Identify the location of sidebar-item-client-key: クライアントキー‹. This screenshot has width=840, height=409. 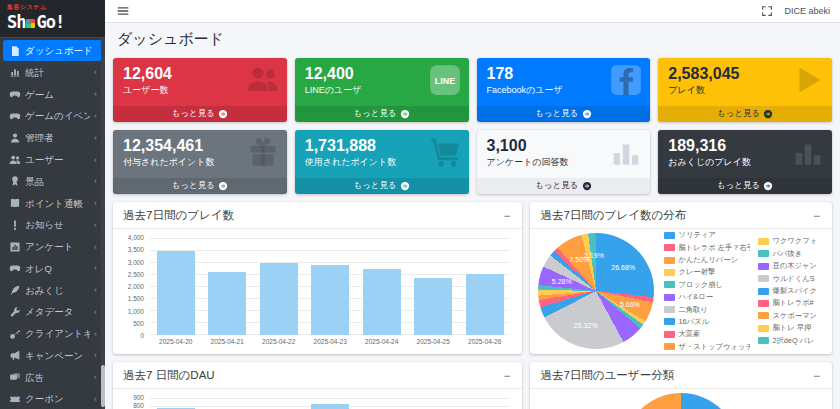
(52, 334).